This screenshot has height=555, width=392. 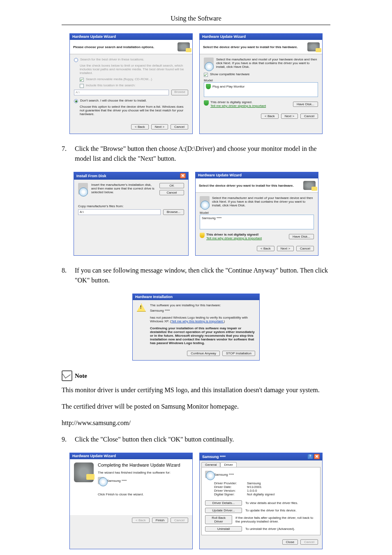 What do you see at coordinates (203, 311) in the screenshot?
I see `warn-device: Samsung ****` at bounding box center [203, 311].